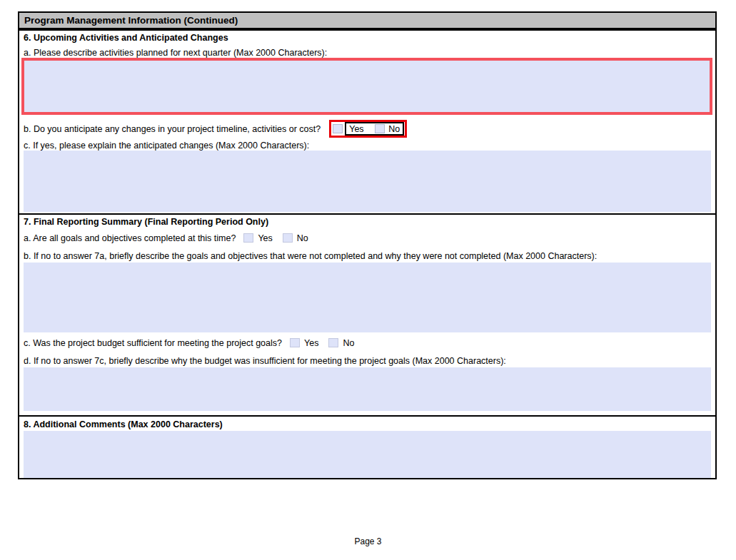  I want to click on section7a-no-checkbox, so click(288, 238).